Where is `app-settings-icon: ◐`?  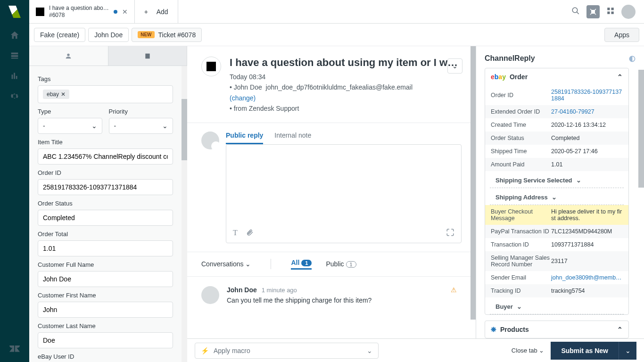 app-settings-icon: ◐ is located at coordinates (632, 58).